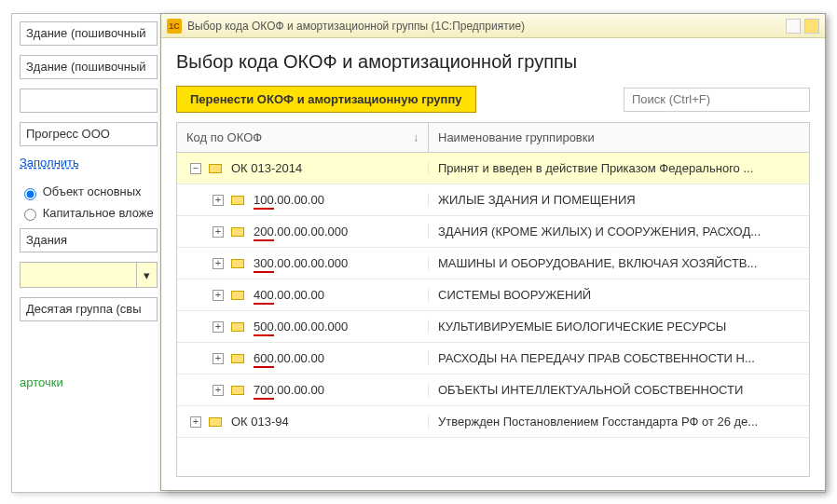 The image size is (837, 504). Describe the element at coordinates (619, 168) in the screenshot. I see `cell-name: Принят и введен в действие Приказом Феде…` at that location.